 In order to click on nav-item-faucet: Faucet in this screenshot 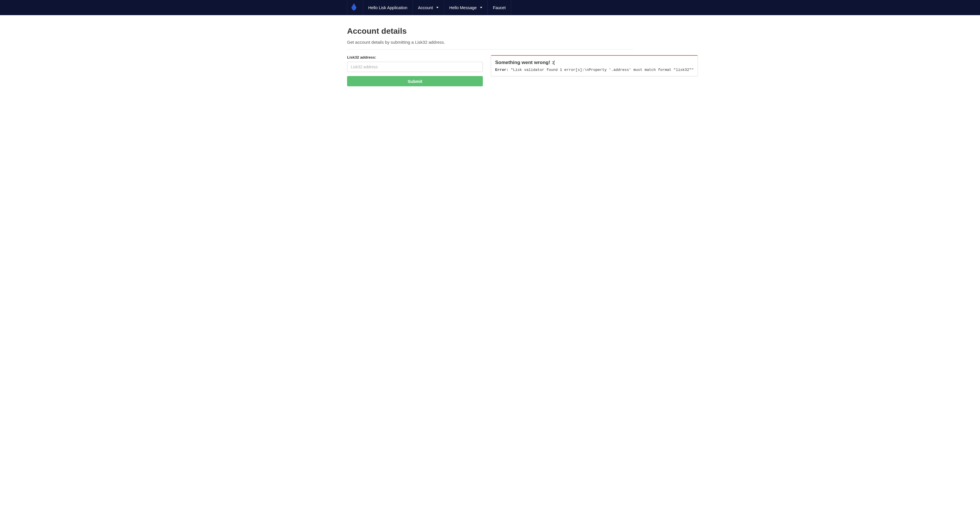, I will do `click(499, 8)`.